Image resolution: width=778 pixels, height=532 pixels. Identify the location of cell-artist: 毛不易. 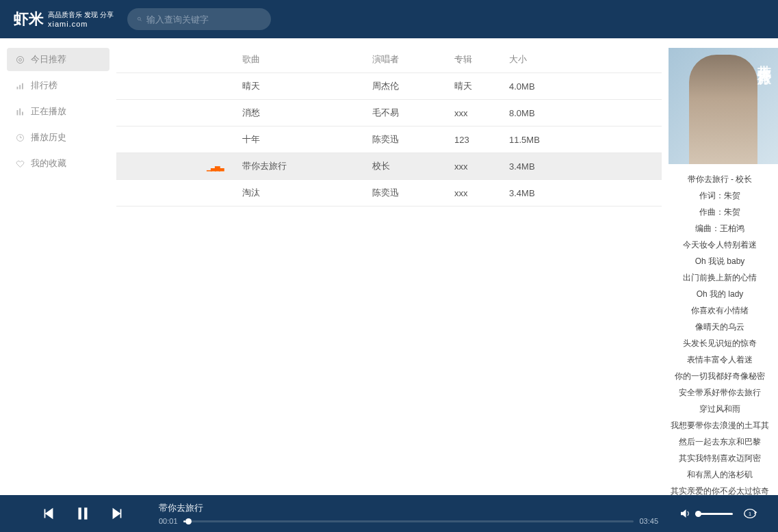
(404, 114).